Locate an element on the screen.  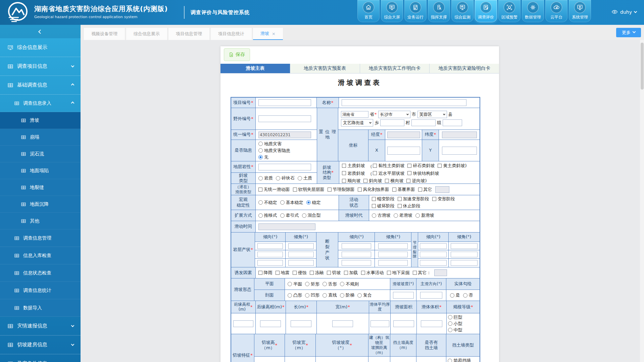
checkbox-option: 其它： is located at coordinates (422, 273).